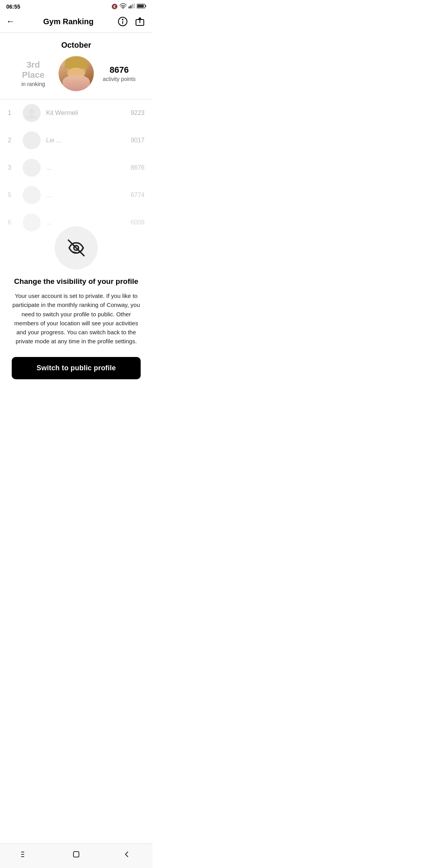 Image resolution: width=422 pixels, height=868 pixels. What do you see at coordinates (123, 6) in the screenshot?
I see `wifi-icon` at bounding box center [123, 6].